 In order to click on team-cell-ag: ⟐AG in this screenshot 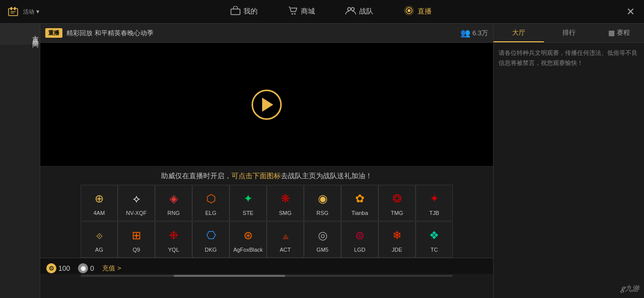, I will do `click(99, 240)`.